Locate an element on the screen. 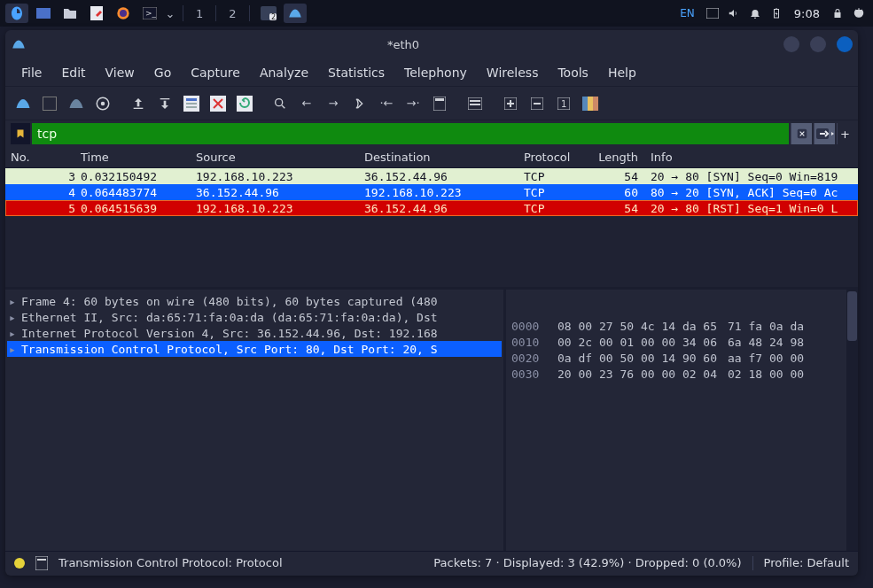 This screenshot has height=588, width=873. workspace-1: 1 is located at coordinates (199, 14).